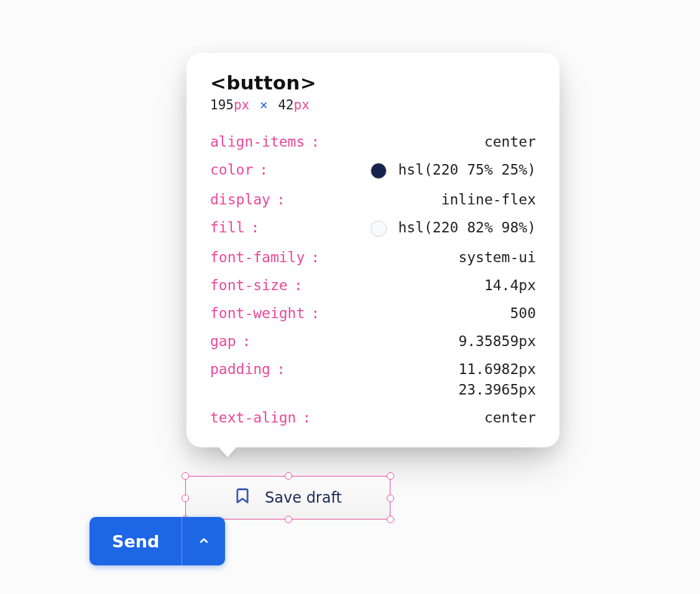 The width and height of the screenshot is (700, 594). Describe the element at coordinates (373, 257) in the screenshot. I see `css-property-row: font-family:system-ui` at that location.